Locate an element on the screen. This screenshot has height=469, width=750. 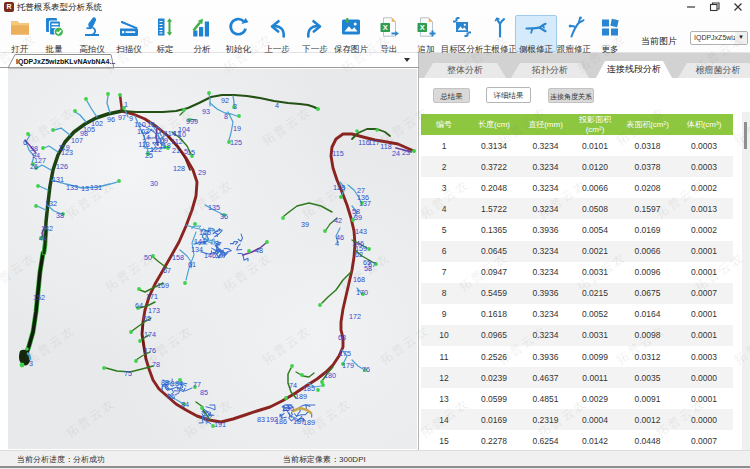
svg-text: 19 is located at coordinates (237, 128).